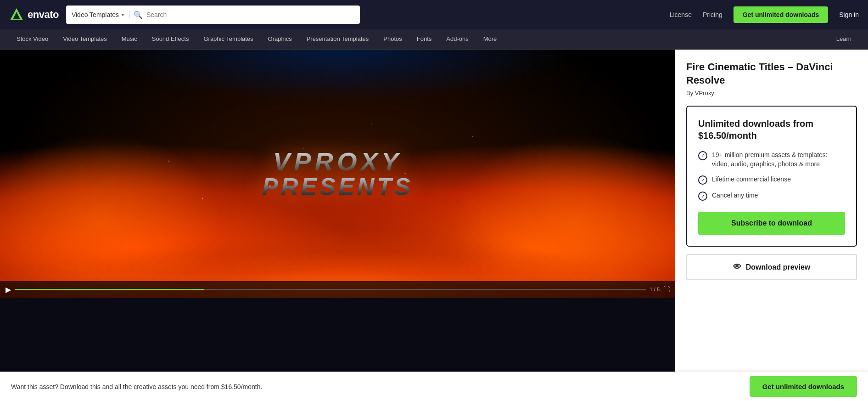  Describe the element at coordinates (772, 93) in the screenshot. I see `product-author: By VProxy` at that location.